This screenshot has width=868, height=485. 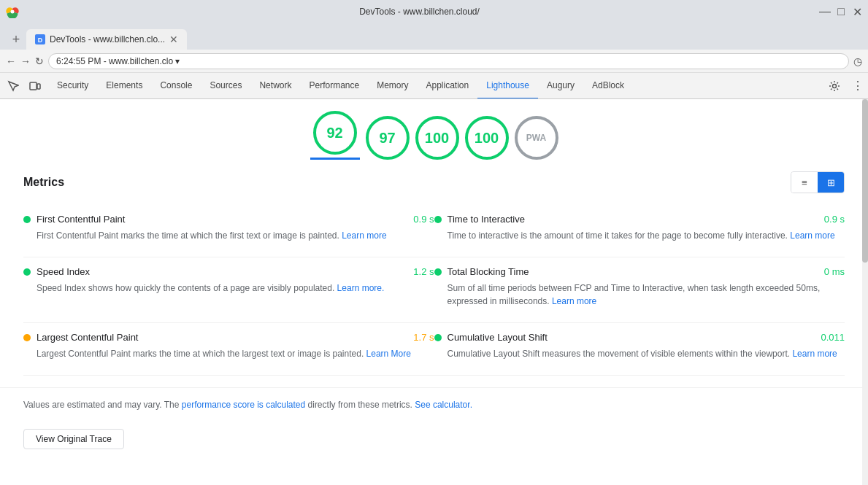 What do you see at coordinates (804, 182) in the screenshot?
I see `toggle-list-button: ≡` at bounding box center [804, 182].